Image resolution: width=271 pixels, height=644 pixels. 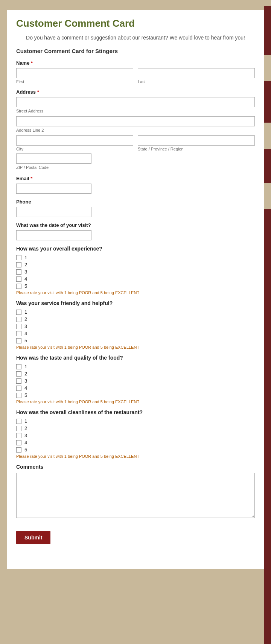 What do you see at coordinates (136, 92) in the screenshot?
I see `address-label: Address *` at bounding box center [136, 92].